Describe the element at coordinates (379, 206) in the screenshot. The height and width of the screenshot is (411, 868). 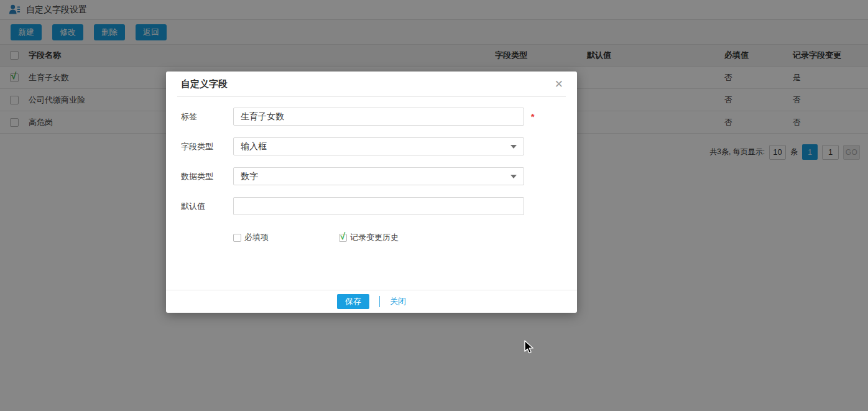
I see `default-value-input` at that location.